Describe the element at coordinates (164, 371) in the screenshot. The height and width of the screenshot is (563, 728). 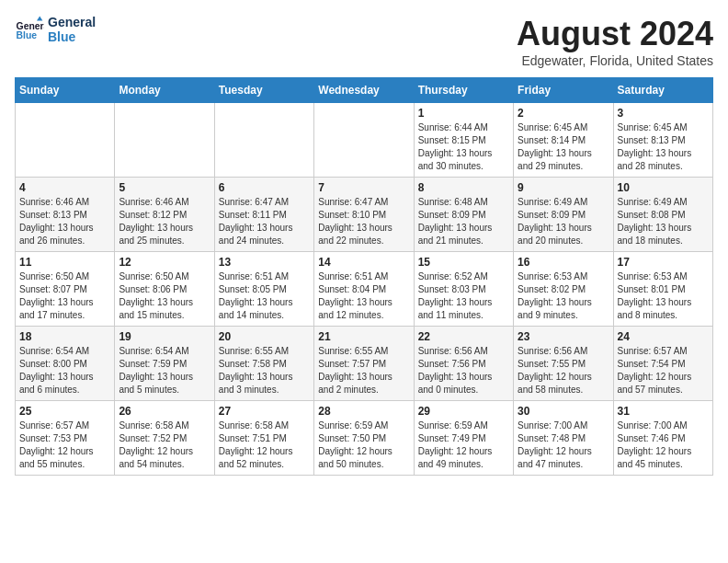
I see `day-info: Sunrise: 6:54 AM Sunset: 7:59 PM Dayligh…` at that location.